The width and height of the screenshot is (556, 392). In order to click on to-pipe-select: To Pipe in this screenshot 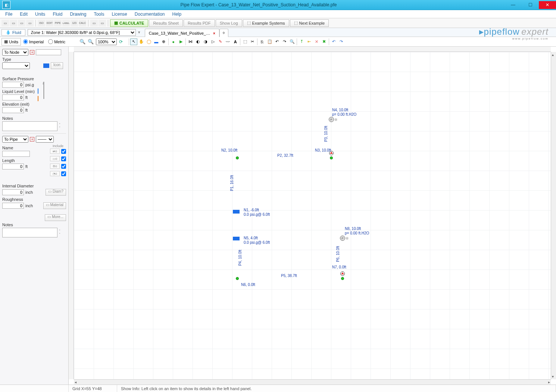, I will do `click(15, 139)`.